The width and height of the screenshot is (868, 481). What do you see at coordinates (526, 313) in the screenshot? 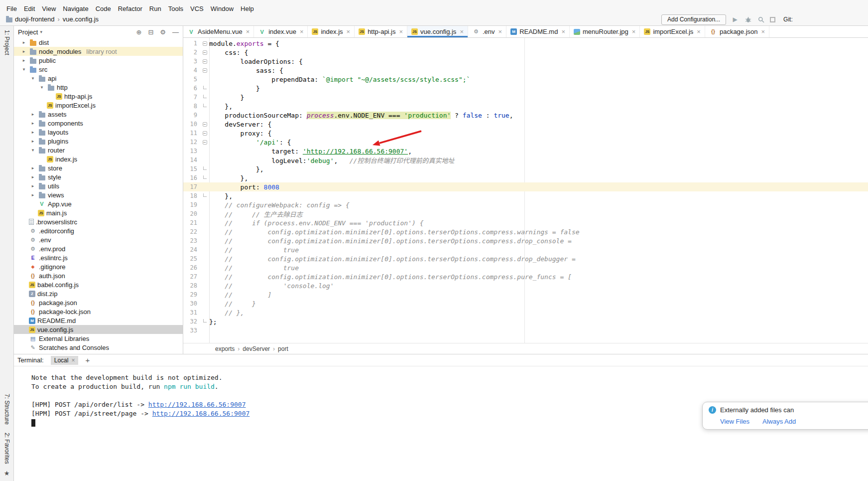
I see `code-line-31: 31 // },` at bounding box center [526, 313].